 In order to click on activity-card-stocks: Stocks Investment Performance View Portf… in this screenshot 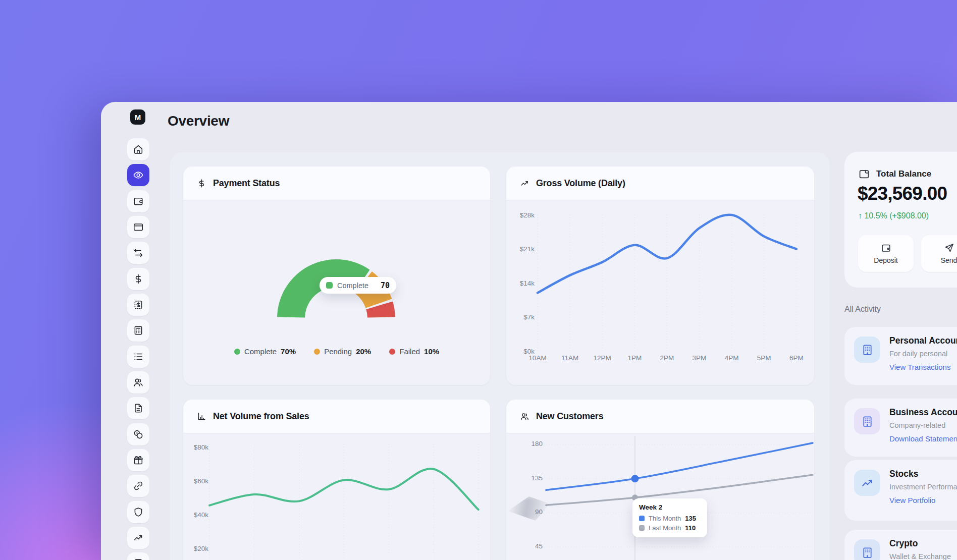, I will do `click(900, 490)`.